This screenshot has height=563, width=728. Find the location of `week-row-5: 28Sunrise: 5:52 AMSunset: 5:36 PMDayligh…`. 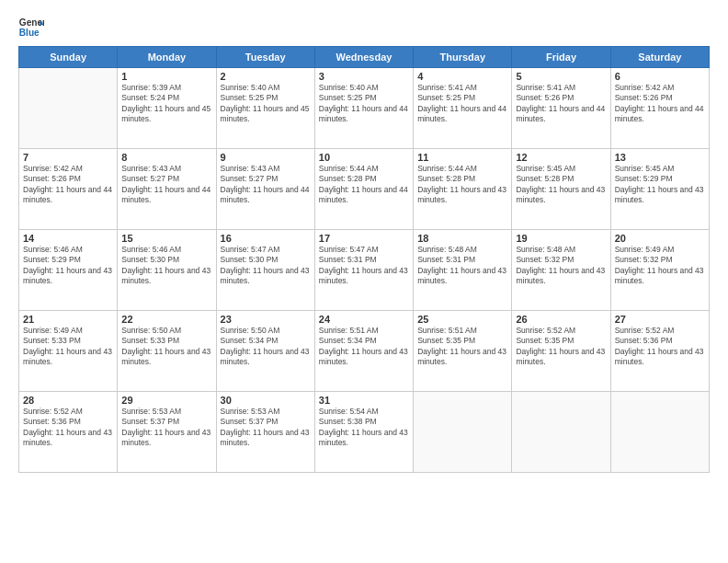

week-row-5: 28Sunrise: 5:52 AMSunset: 5:36 PMDayligh… is located at coordinates (364, 432).